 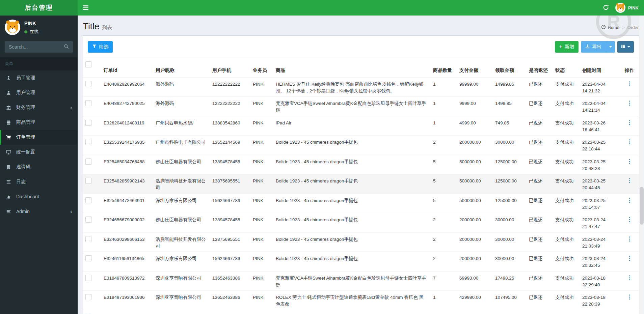 What do you see at coordinates (230, 165) in the screenshot?
I see `cell-phone: 13894578455` at bounding box center [230, 165].